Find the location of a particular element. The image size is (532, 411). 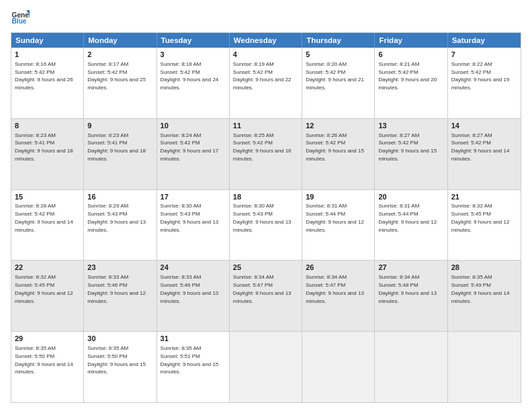

calendar-cell: 1 Sunrise: 8:16 AMSunset: 5:42 PMDayligh… is located at coordinates (48, 83).